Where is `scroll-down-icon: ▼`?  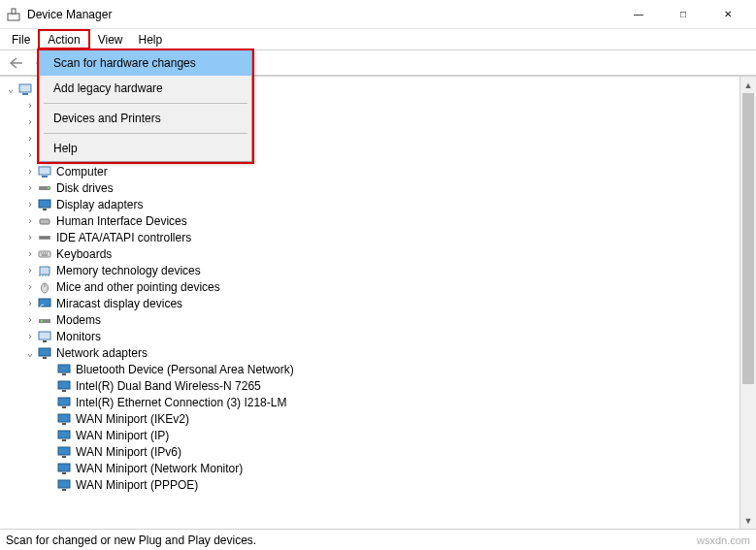 scroll-down-icon: ▼ is located at coordinates (748, 520).